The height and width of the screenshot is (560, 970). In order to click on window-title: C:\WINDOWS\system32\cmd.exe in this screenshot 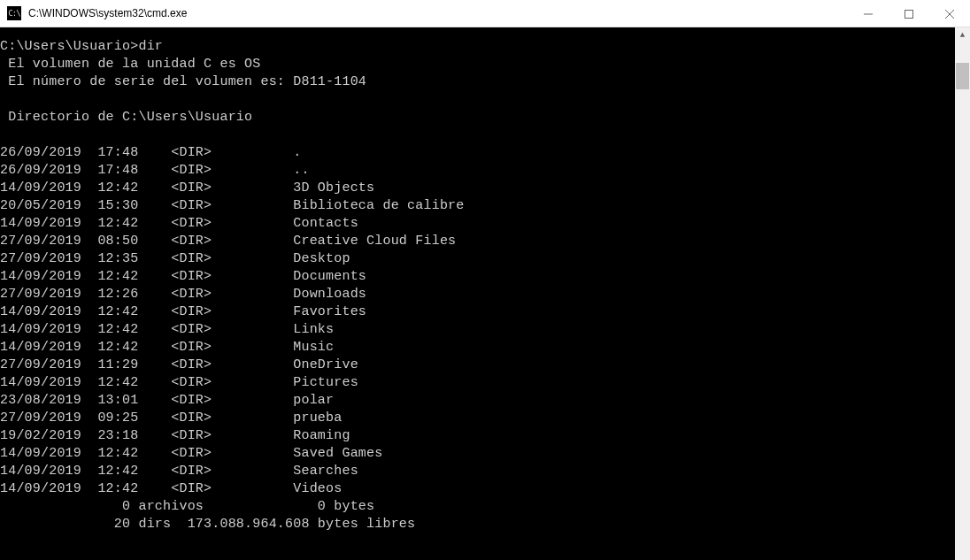, I will do `click(108, 13)`.